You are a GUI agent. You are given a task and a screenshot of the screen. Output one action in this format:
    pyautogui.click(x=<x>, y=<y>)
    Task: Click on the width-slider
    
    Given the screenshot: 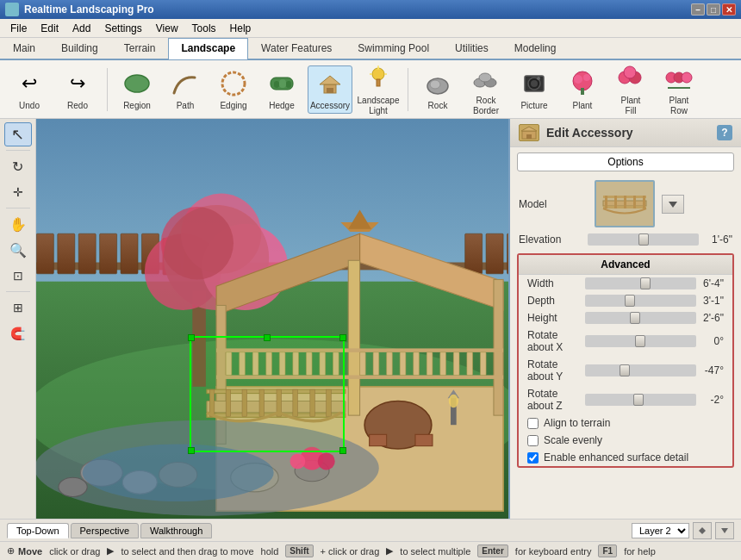 What is the action you would take?
    pyautogui.click(x=641, y=283)
    